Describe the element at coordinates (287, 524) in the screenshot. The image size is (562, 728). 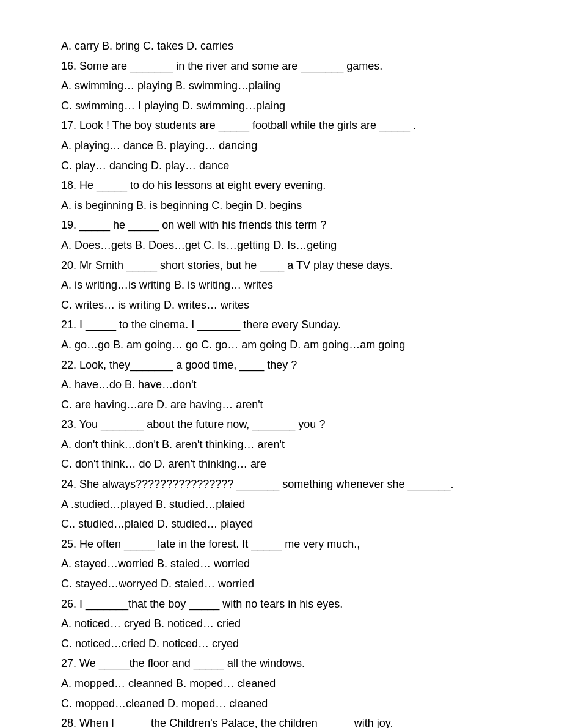
I see `text-line-24: C.. studied…plaied D. studied… played` at that location.